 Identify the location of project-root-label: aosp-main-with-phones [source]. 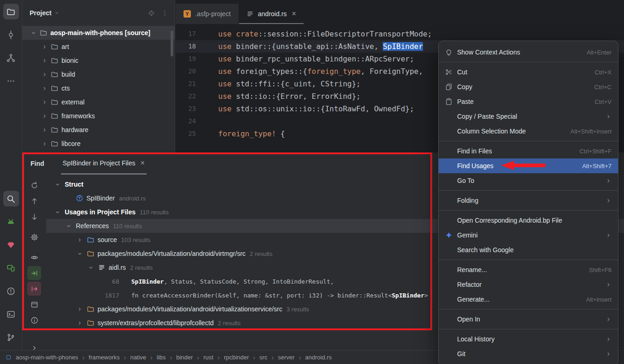
(100, 33).